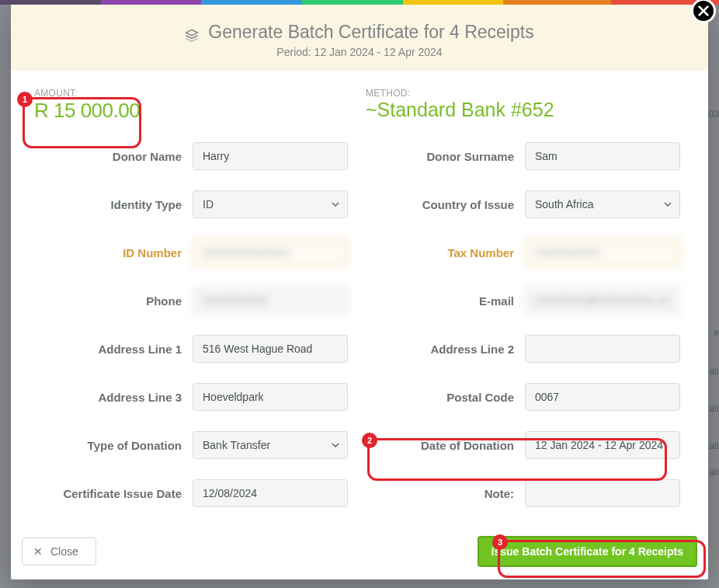  I want to click on input-email, so click(603, 301).